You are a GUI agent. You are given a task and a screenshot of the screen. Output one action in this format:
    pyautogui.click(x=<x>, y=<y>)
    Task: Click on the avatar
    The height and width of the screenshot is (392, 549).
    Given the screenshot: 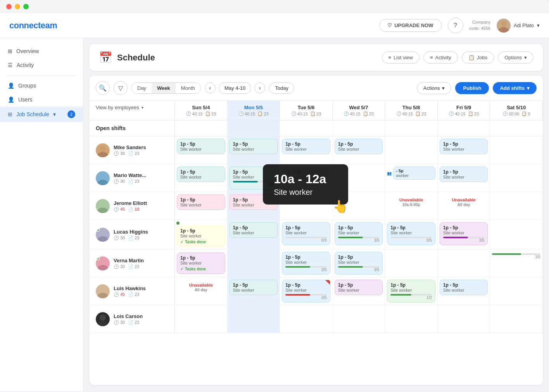 What is the action you would take?
    pyautogui.click(x=103, y=235)
    